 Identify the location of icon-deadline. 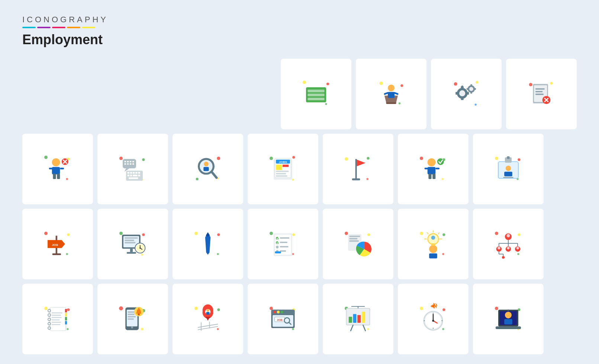
(433, 319).